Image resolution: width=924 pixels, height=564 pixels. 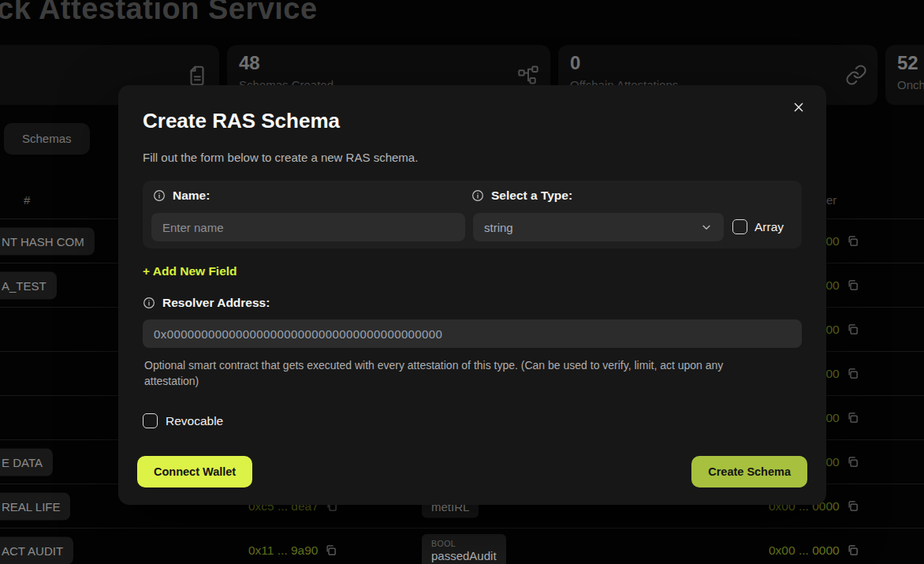 What do you see at coordinates (856, 75) in the screenshot?
I see `link-icon` at bounding box center [856, 75].